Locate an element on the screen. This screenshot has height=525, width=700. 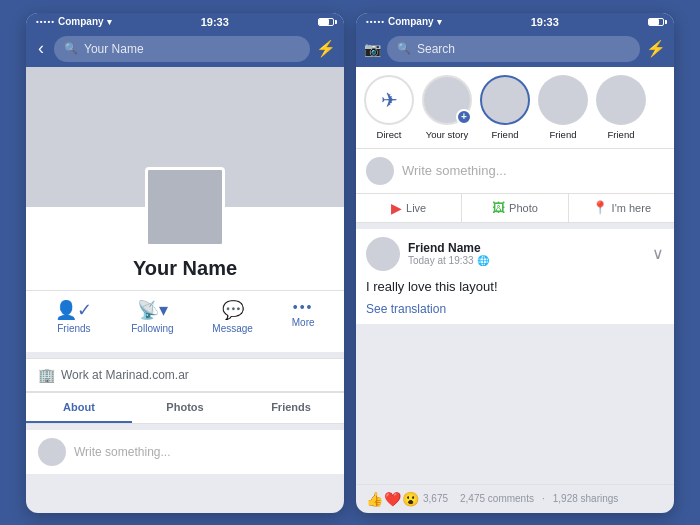
message-button: 💬 Message is located at coordinates (232, 316).